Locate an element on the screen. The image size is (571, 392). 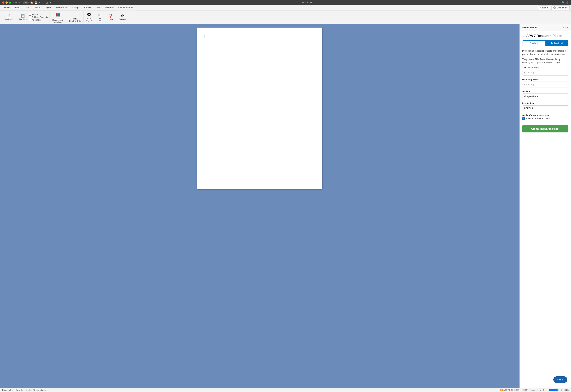
floating-help-button: ? Help is located at coordinates (560, 380).